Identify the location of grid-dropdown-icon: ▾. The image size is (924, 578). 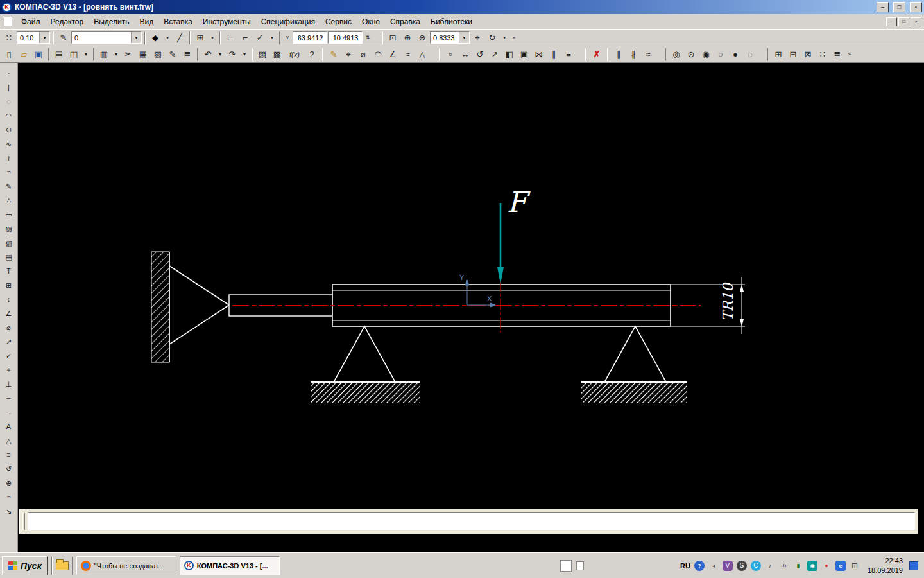
(212, 38).